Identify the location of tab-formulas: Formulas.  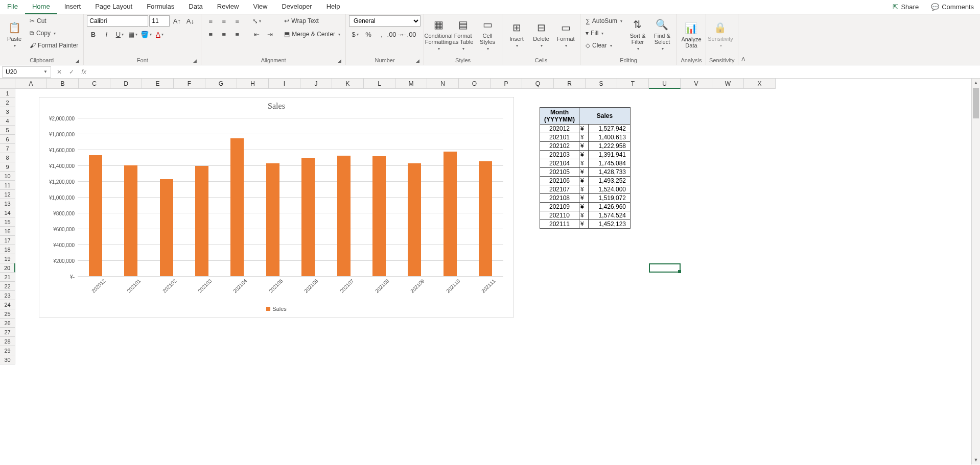
(160, 7).